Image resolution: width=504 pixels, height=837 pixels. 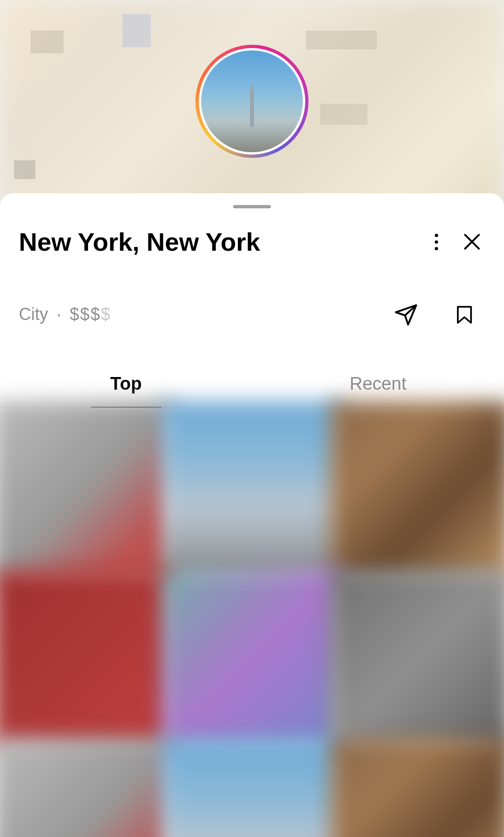 What do you see at coordinates (464, 314) in the screenshot?
I see `bookmark-button` at bounding box center [464, 314].